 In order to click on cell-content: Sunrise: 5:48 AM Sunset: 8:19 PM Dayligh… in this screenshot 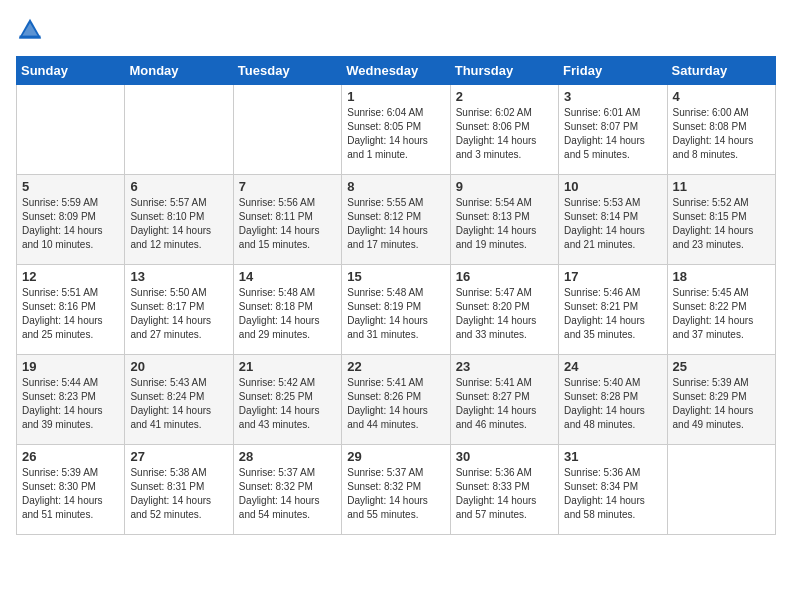, I will do `click(396, 314)`.